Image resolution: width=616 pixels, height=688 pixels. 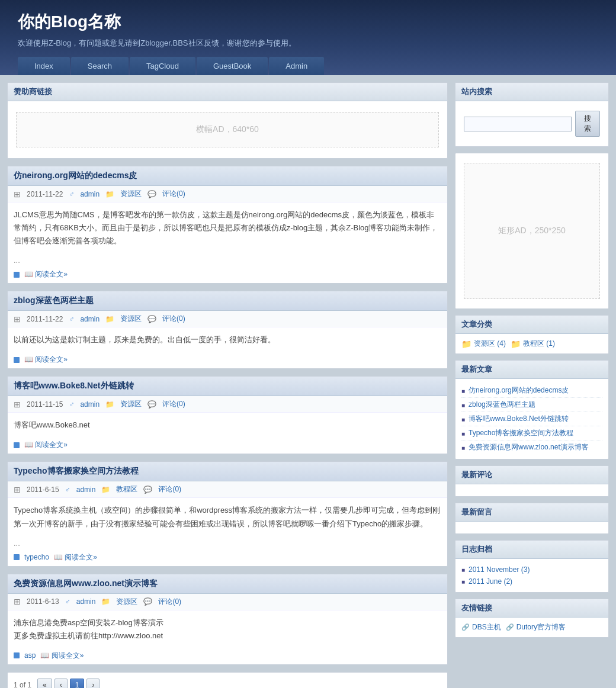 I want to click on article-tags-3: typecho📖 阅读全文», so click(x=227, y=558).